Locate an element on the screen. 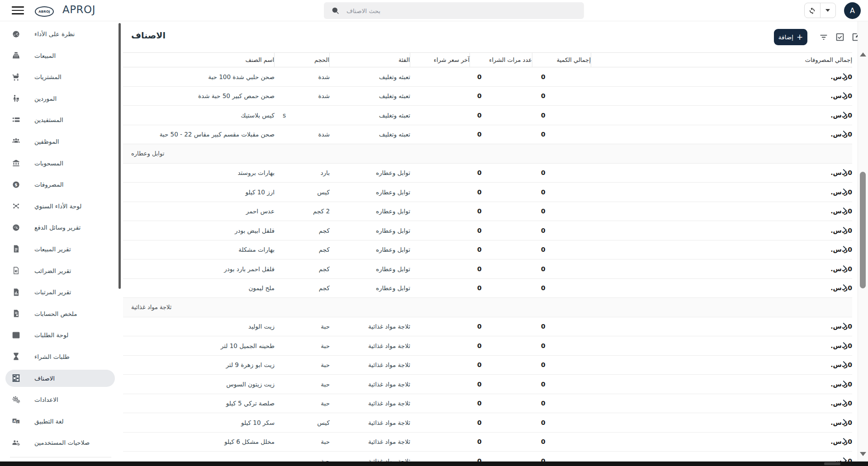 Image resolution: width=868 pixels, height=466 pixels. table-row: ارز 10 كيلوكيستوابل وعطاره000ر.س. is located at coordinates (488, 193).